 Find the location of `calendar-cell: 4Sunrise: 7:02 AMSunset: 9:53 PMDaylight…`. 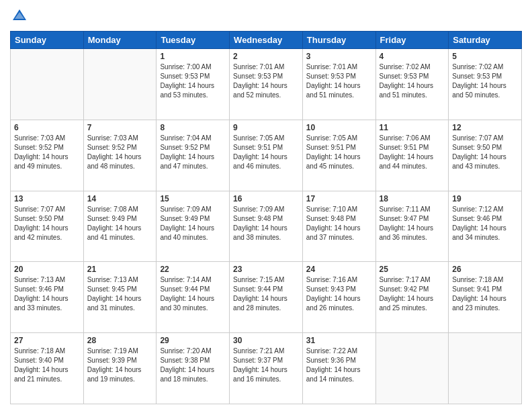

calendar-cell: 4Sunrise: 7:02 AMSunset: 9:53 PMDaylight… is located at coordinates (412, 85).